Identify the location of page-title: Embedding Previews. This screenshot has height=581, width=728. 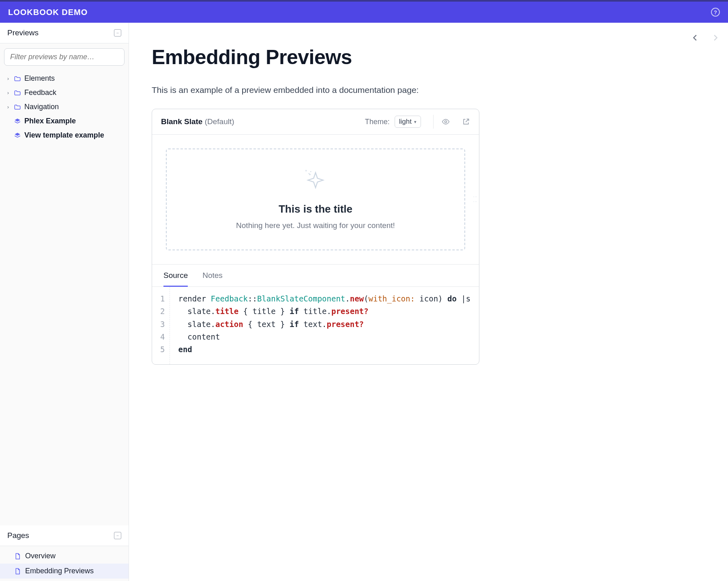
(316, 57).